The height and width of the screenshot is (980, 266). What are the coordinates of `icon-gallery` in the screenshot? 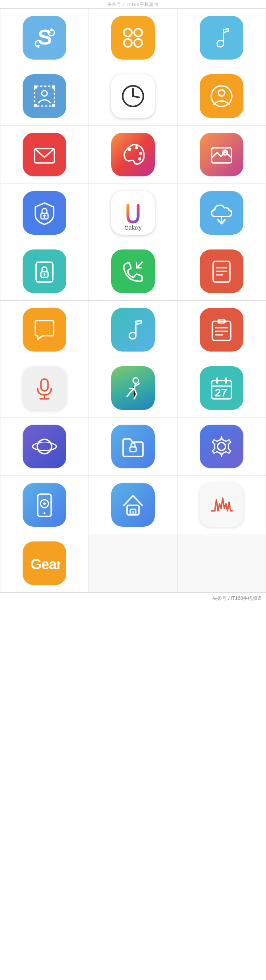 It's located at (222, 155).